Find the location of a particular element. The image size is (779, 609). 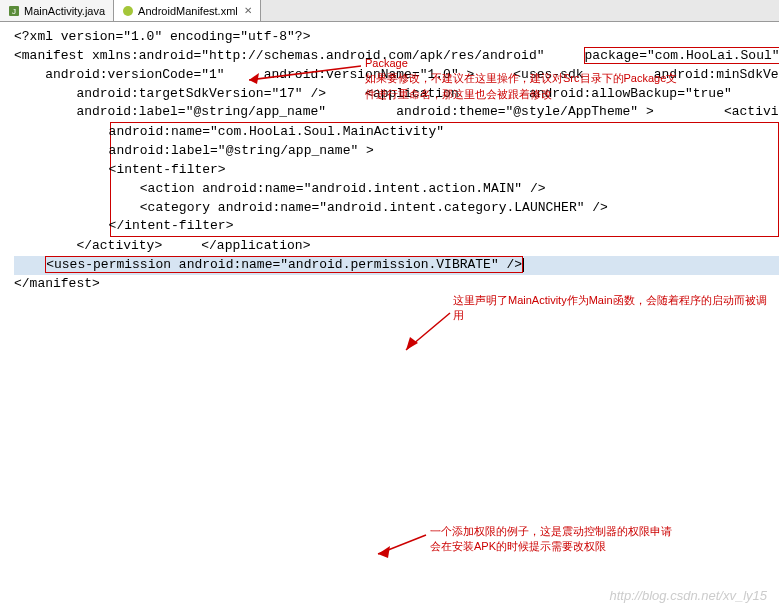

code-line: </intent-filter> is located at coordinates (396, 226).